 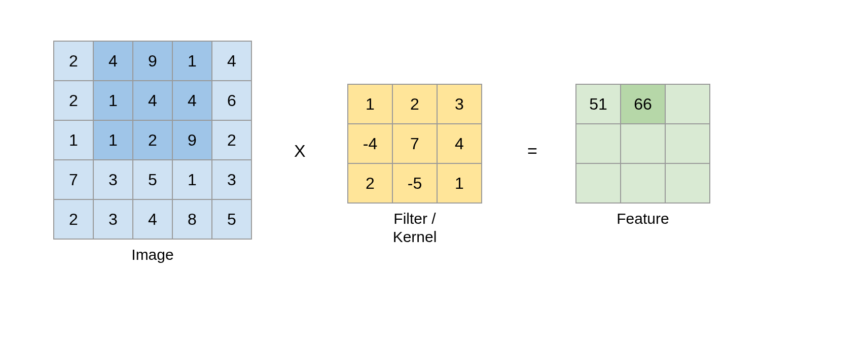 What do you see at coordinates (415, 183) in the screenshot?
I see `kernel-cell: -5` at bounding box center [415, 183].